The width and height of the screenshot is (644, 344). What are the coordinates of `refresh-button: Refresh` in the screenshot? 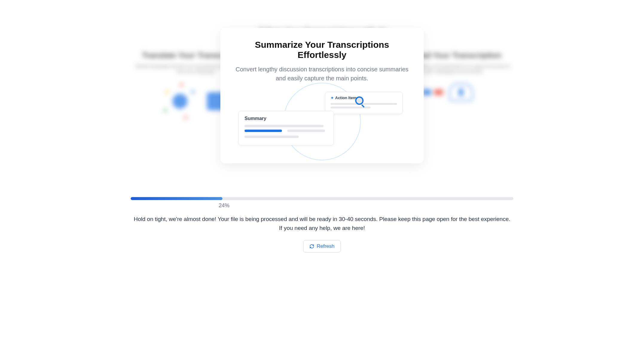 It's located at (322, 246).